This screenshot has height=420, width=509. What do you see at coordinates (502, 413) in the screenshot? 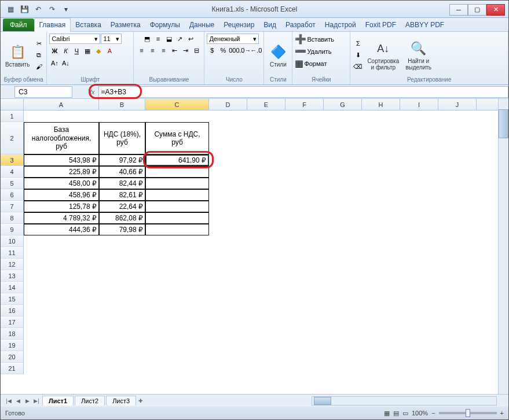
I see `zoom-in-icon: +` at bounding box center [502, 413].